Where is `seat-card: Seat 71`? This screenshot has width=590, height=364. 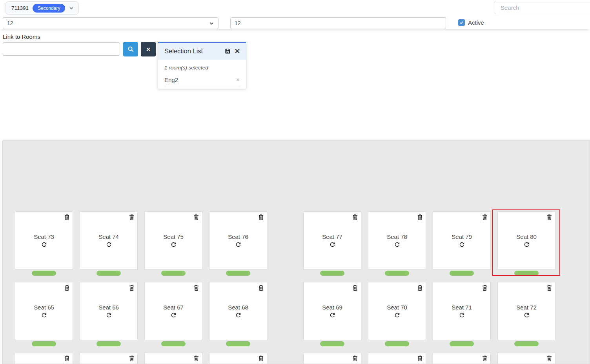 seat-card: Seat 71 is located at coordinates (462, 311).